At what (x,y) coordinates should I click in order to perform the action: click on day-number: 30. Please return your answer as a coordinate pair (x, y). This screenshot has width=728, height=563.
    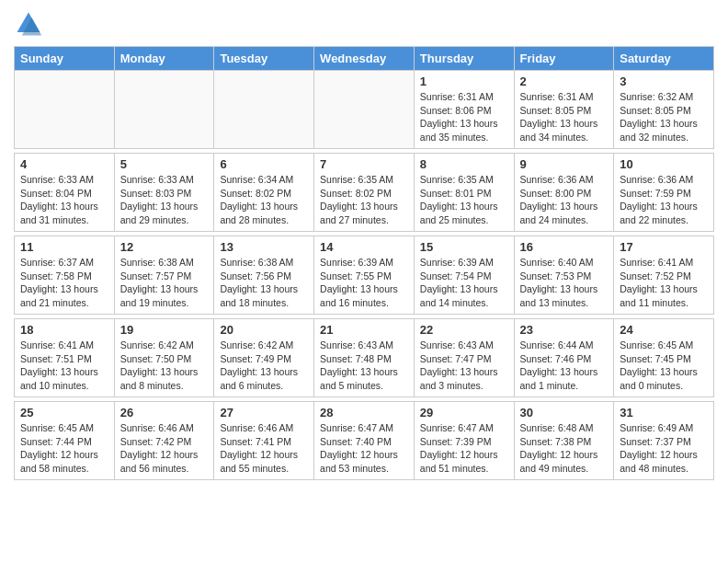
    Looking at the image, I should click on (564, 412).